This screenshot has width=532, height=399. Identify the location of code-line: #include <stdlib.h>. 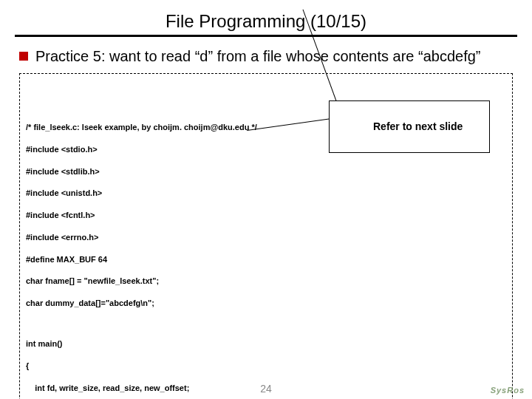
(266, 171).